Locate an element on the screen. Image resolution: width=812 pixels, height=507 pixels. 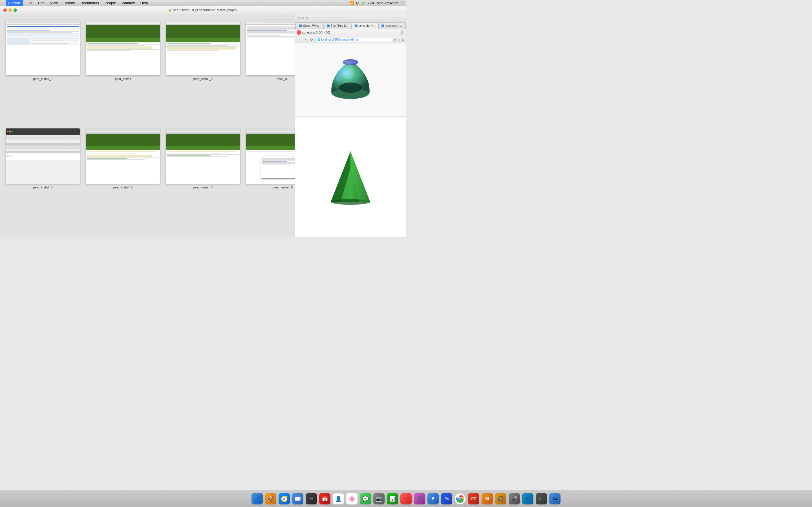
menu-help: Help is located at coordinates (144, 3).